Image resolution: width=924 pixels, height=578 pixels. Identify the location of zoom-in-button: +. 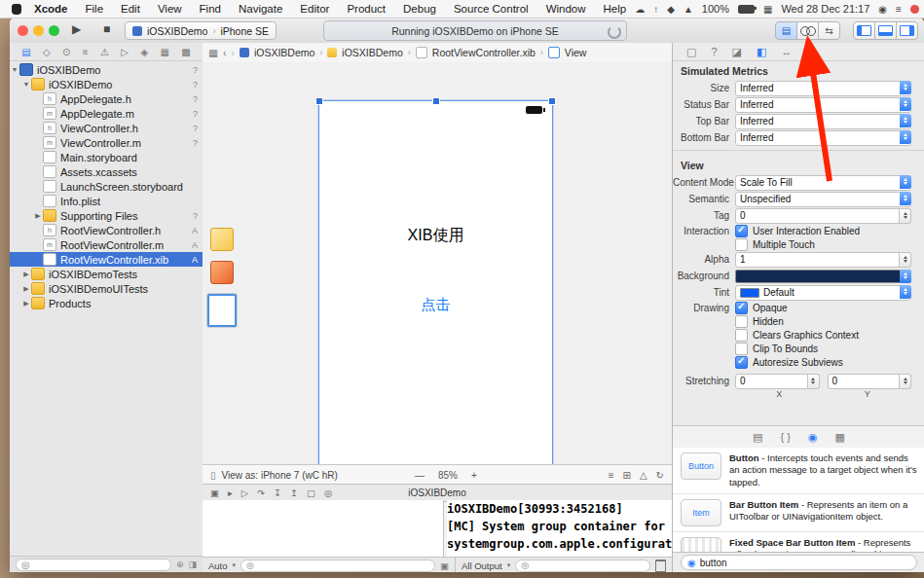
(474, 475).